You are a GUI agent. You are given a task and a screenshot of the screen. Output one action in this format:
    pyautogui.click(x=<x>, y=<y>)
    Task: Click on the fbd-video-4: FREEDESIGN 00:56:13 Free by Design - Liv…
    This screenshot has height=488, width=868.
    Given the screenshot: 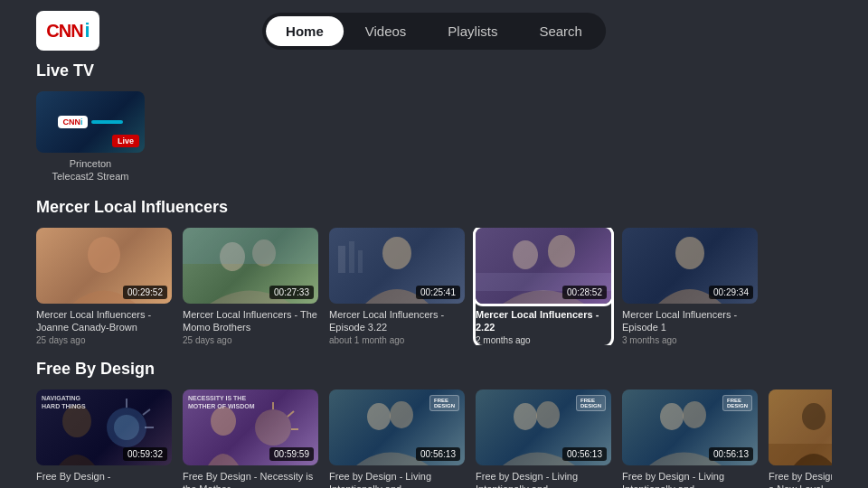 What is the action you would take?
    pyautogui.click(x=543, y=439)
    